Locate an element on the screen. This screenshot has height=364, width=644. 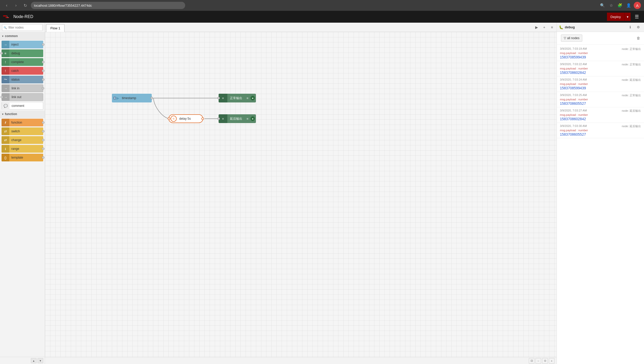
tab-add-btn: + is located at coordinates (544, 27).